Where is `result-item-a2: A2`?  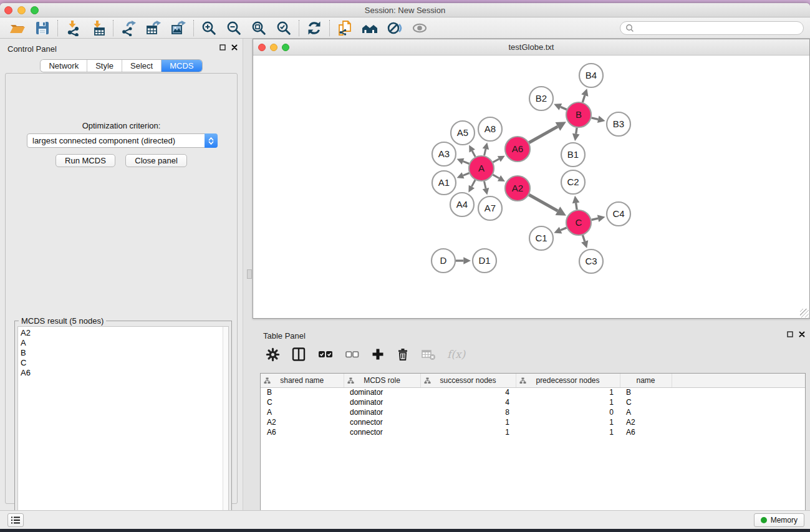 result-item-a2: A2 is located at coordinates (125, 333).